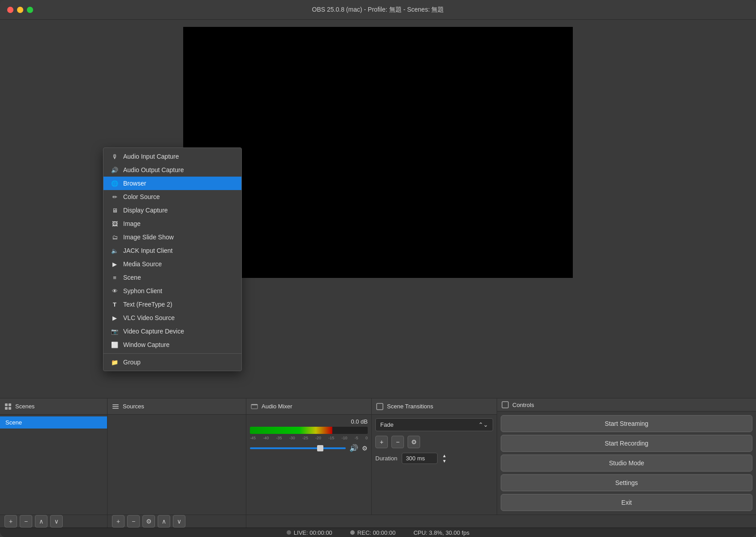 The image size is (756, 537). What do you see at coordinates (365, 448) in the screenshot?
I see `audio-settings-icon: ⚙` at bounding box center [365, 448].